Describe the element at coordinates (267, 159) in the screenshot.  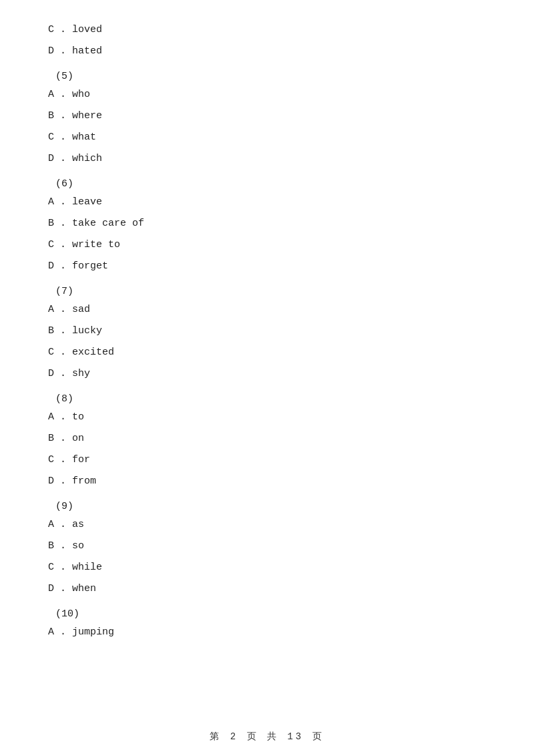
I see `option-5d: D . which` at that location.